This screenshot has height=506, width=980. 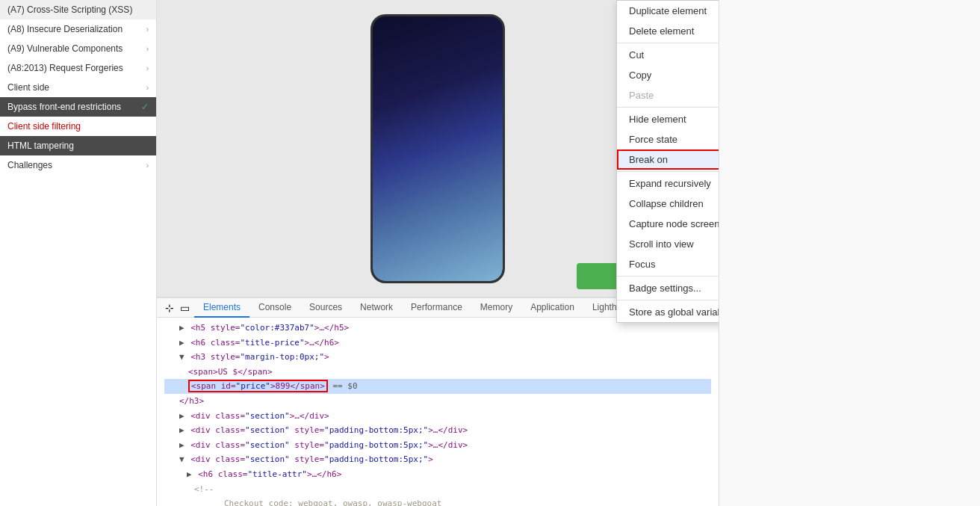 I want to click on ctx-break-on: Break on ›, so click(x=668, y=160).